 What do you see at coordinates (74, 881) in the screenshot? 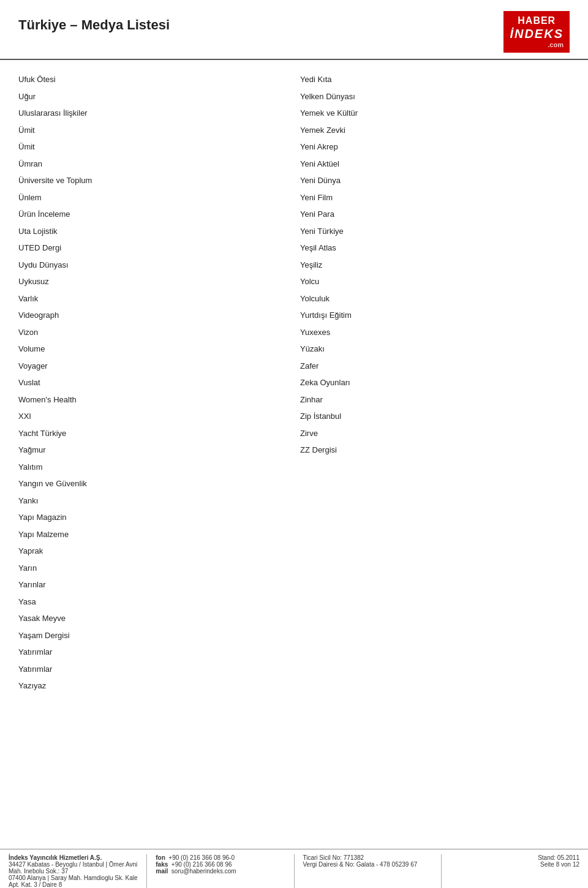
I see `footer-address2: 07400 Alanya | Saray Mah. Hamdioglu Sk. …` at bounding box center [74, 881].